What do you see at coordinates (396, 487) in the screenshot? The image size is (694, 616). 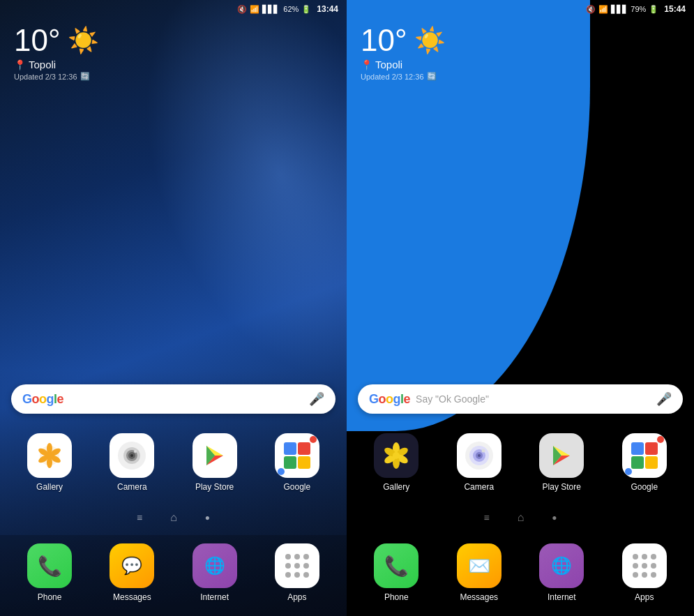 I see `gallery-label-right: Gallery` at bounding box center [396, 487].